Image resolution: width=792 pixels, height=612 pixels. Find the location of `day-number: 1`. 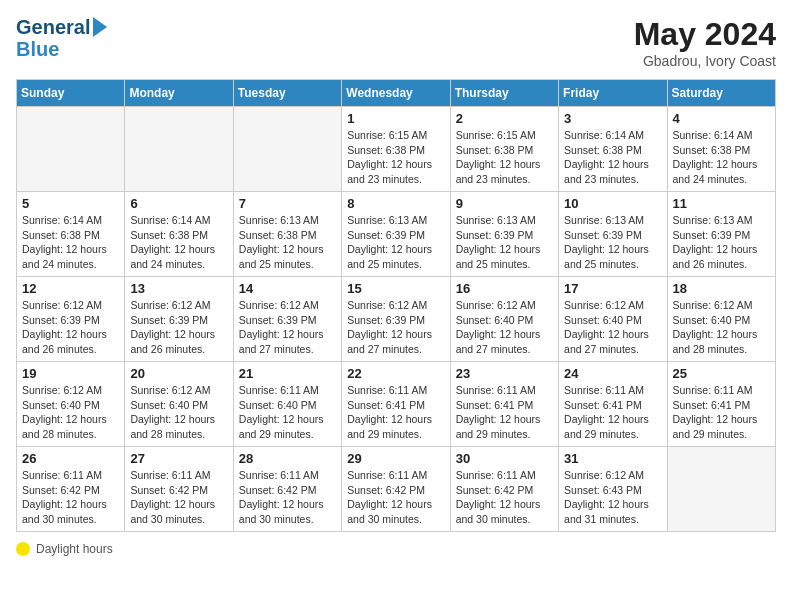

day-number: 1 is located at coordinates (396, 118).